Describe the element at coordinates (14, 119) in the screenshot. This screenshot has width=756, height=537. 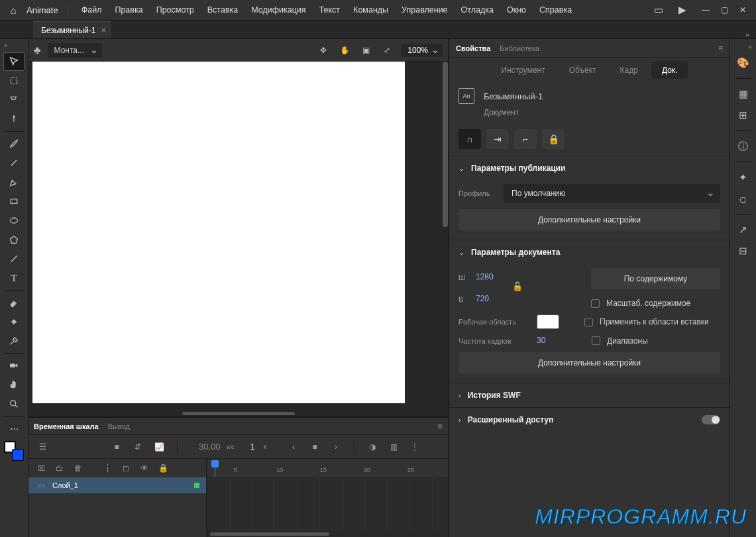
I see `pin-tool` at that location.